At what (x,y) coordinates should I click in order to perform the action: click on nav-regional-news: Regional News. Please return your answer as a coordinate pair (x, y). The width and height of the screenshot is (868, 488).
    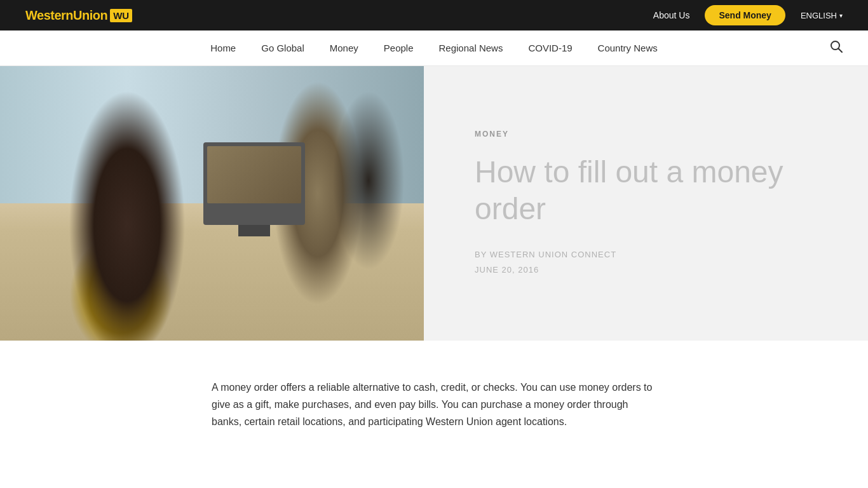
    Looking at the image, I should click on (471, 48).